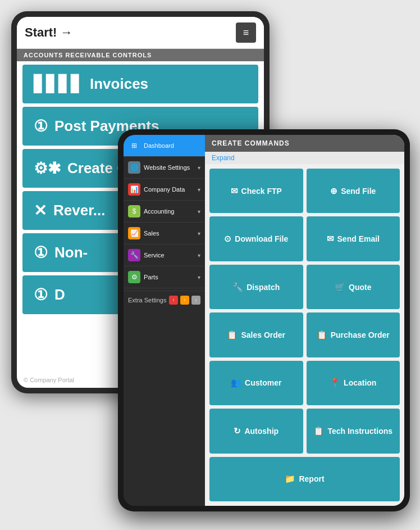 The image size is (420, 530). Describe the element at coordinates (228, 239) in the screenshot. I see `download-icon: ⊙` at that location.